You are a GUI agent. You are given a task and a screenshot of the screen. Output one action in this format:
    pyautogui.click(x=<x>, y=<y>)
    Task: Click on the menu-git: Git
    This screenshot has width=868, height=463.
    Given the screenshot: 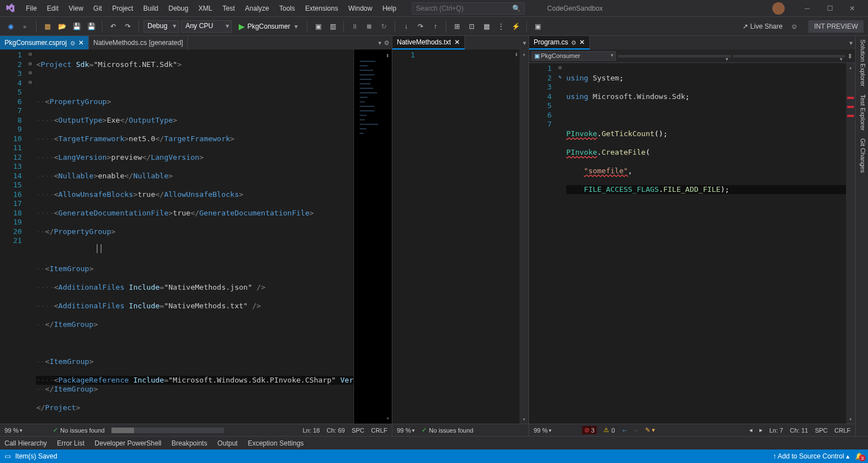 What is the action you would take?
    pyautogui.click(x=98, y=8)
    